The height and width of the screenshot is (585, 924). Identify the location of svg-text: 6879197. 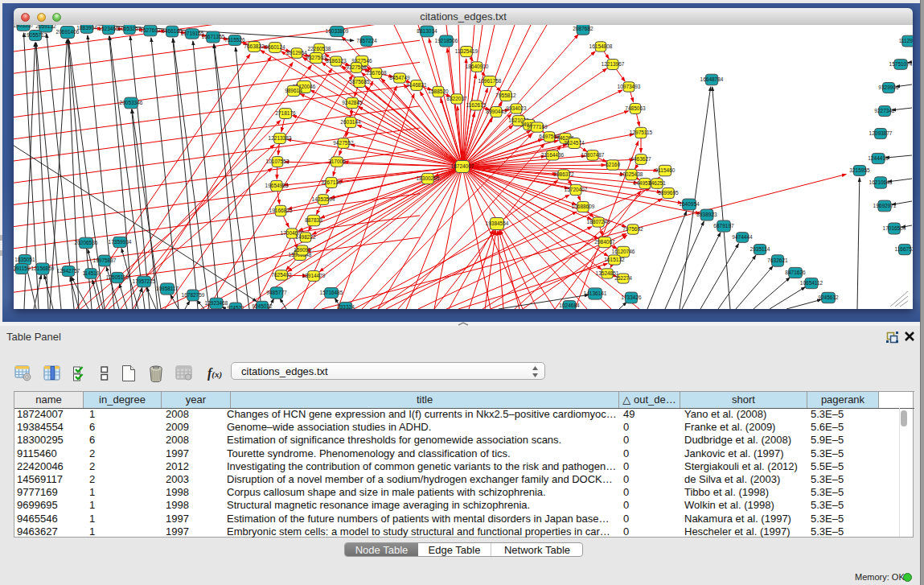
(724, 225).